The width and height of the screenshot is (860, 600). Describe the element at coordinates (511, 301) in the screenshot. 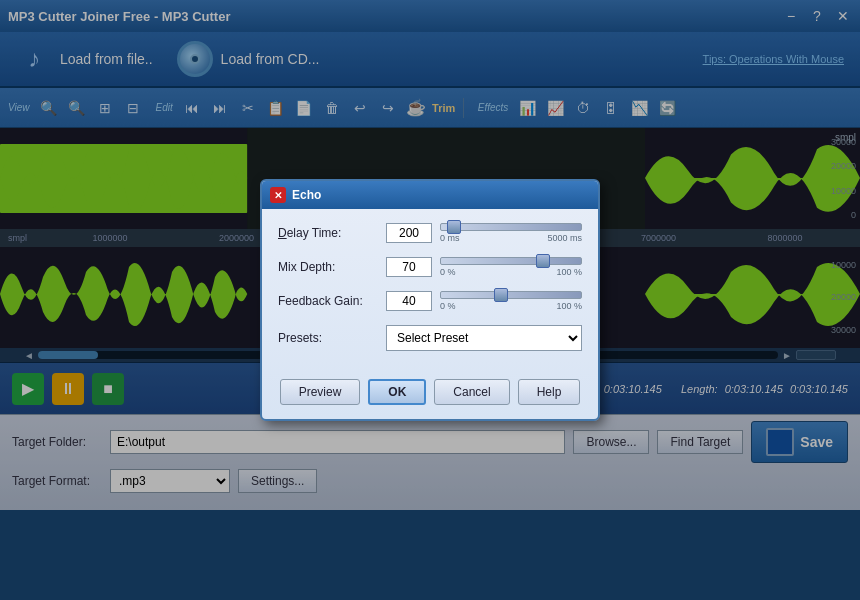

I see `feedback-gain-slider-container: 0 % 100 %` at that location.